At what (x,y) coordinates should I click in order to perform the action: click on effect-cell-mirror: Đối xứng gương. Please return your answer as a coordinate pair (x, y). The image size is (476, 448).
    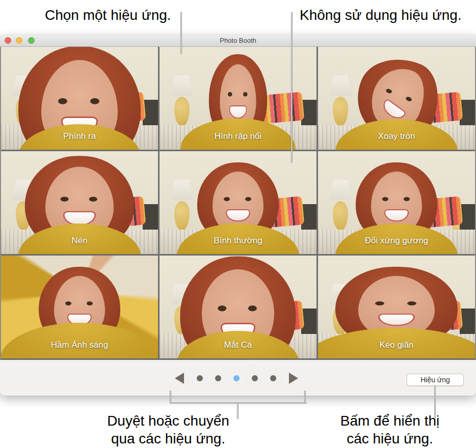
    Looking at the image, I should click on (396, 203).